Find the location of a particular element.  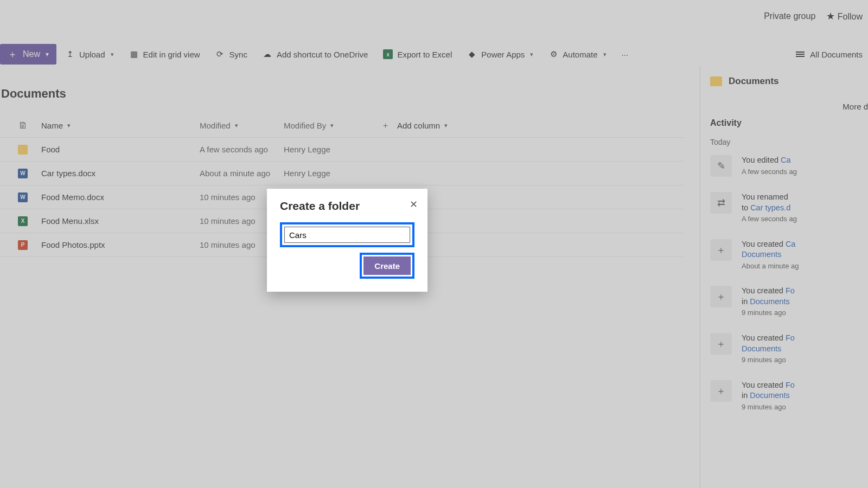

folder-name-highlight is located at coordinates (347, 235).